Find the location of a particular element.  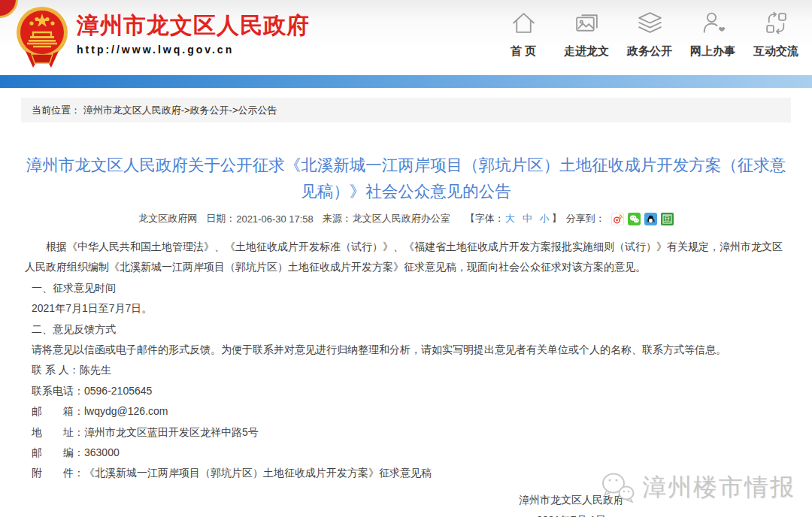

article-meta: 龙文区政府网 日期：2021-06-30 17:58 来源：龙文区人民政府办公室… is located at coordinates (406, 219).